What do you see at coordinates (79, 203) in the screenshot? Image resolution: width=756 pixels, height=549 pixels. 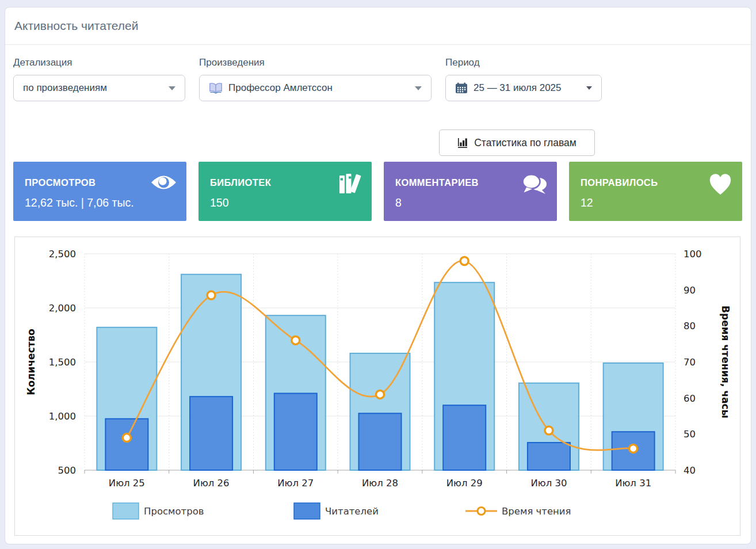 I see `views-stat-value: 12,62 тыс. | 7,06 тыс.` at bounding box center [79, 203].